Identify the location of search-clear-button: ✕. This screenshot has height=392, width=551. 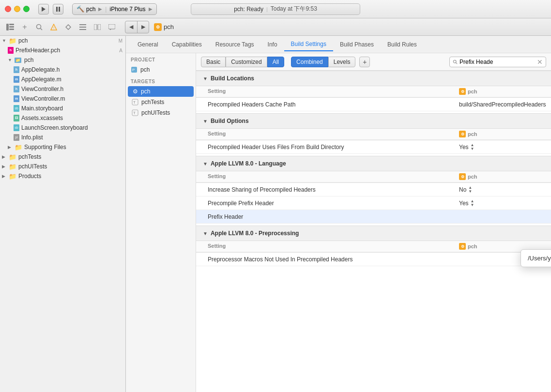
(540, 62).